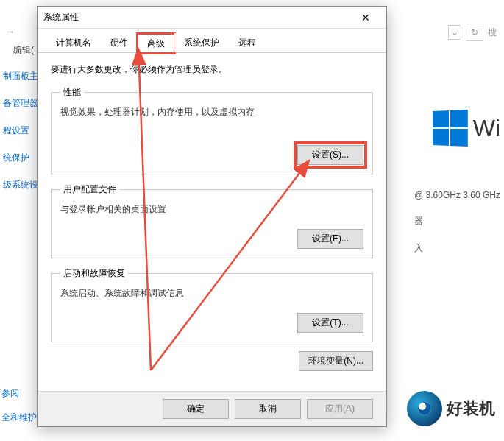  What do you see at coordinates (330, 239) in the screenshot?
I see `user-profile-settings-button: 设置(E)...` at bounding box center [330, 239].